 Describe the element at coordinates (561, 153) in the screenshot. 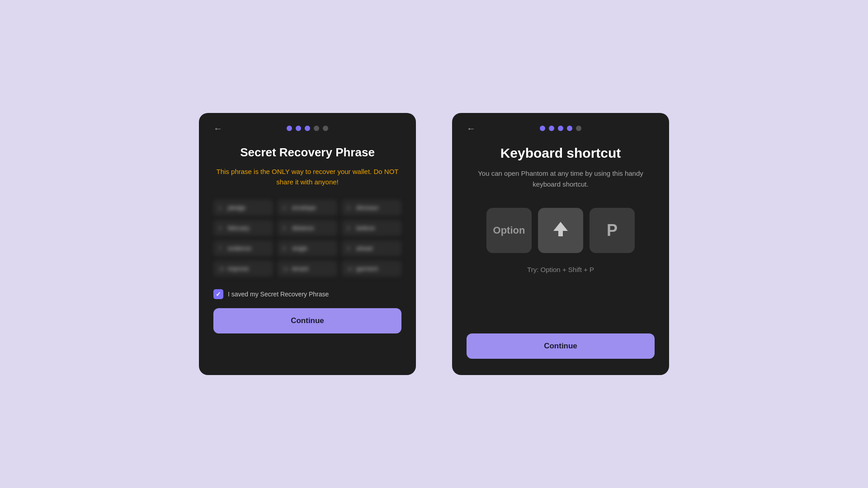

I see `right-card-title: Keyboard shortcut` at that location.